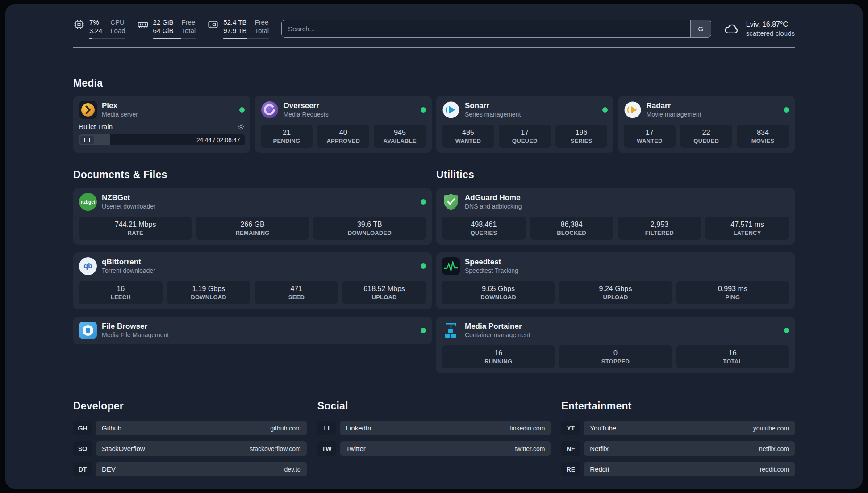 This screenshot has height=493, width=868. Describe the element at coordinates (88, 202) in the screenshot. I see `nzbget-icon: nzbget` at that location.